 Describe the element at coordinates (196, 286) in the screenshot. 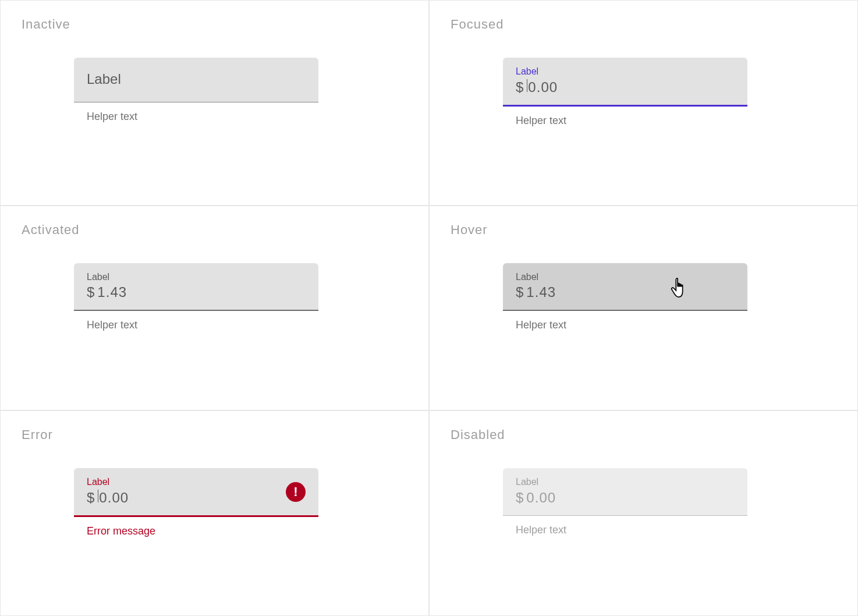

I see `text-field-activated: Label $ 1.43` at that location.